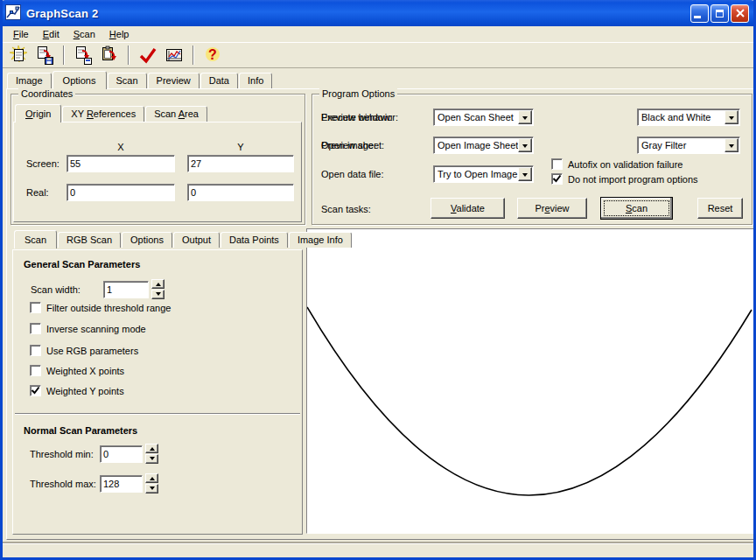 This screenshot has width=756, height=560. What do you see at coordinates (254, 240) in the screenshot?
I see `tab-data-points: Data Points` at bounding box center [254, 240].